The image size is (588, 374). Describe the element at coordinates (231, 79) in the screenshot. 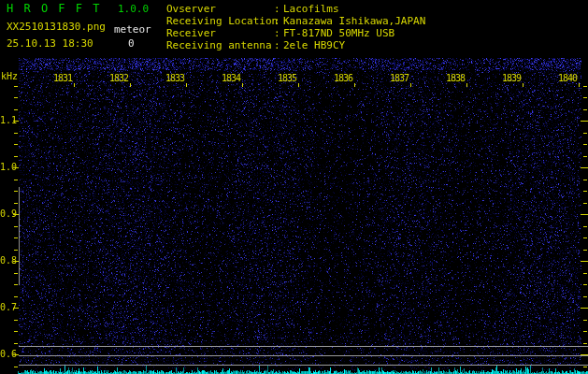

I see `time-axis-label: 1834` at that location.